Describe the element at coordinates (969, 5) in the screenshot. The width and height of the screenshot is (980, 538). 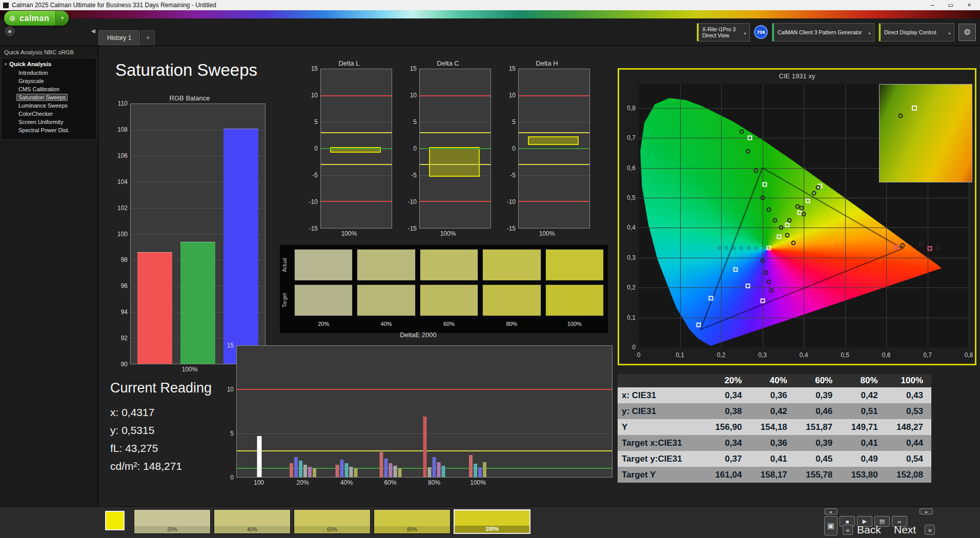
I see `close-button: ×` at that location.